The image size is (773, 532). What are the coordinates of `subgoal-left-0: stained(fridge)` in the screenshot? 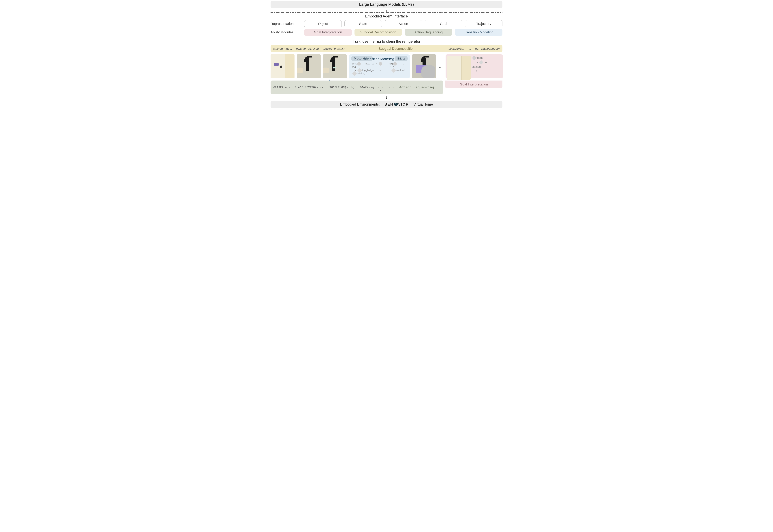 It's located at (283, 49).